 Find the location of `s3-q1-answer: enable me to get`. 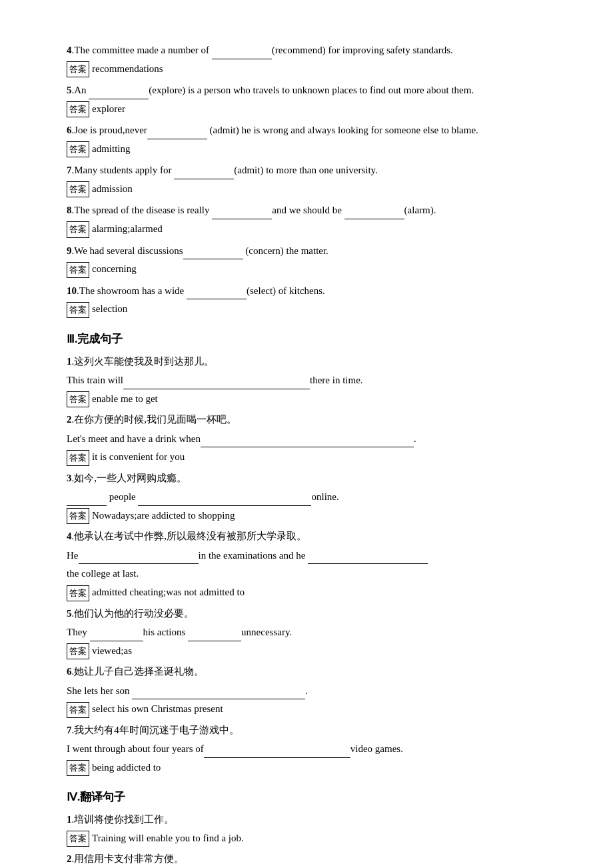

s3-q1-answer: enable me to get is located at coordinates (125, 399).